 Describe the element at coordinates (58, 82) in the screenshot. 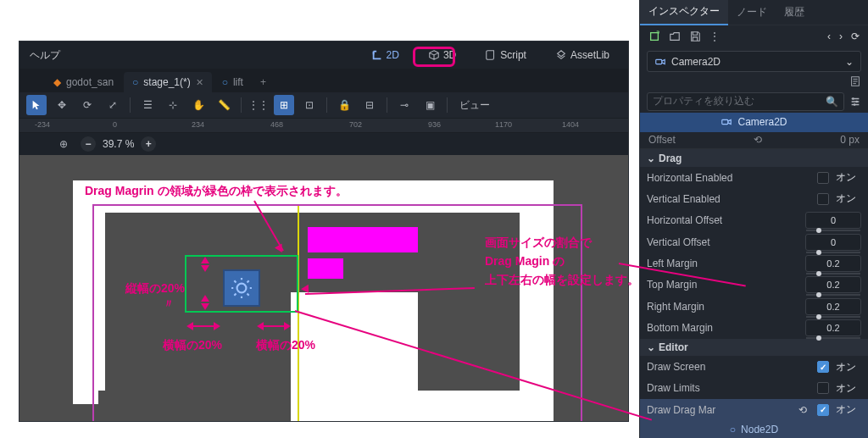

I see `sprite-icon: ◆` at that location.